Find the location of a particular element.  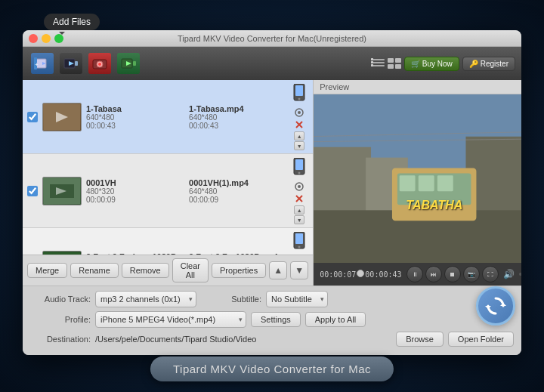

snapshot-button is located at coordinates (100, 63).